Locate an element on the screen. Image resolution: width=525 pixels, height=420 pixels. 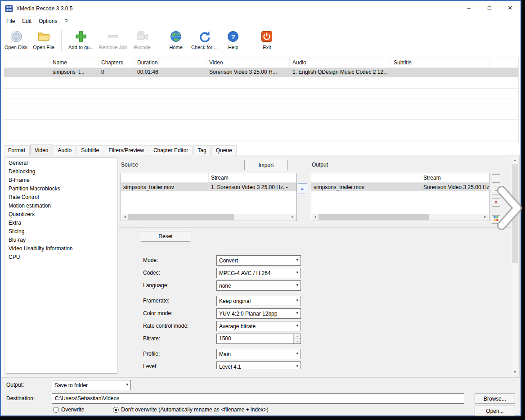
select-level: Level 4.1▾ is located at coordinates (259, 365).